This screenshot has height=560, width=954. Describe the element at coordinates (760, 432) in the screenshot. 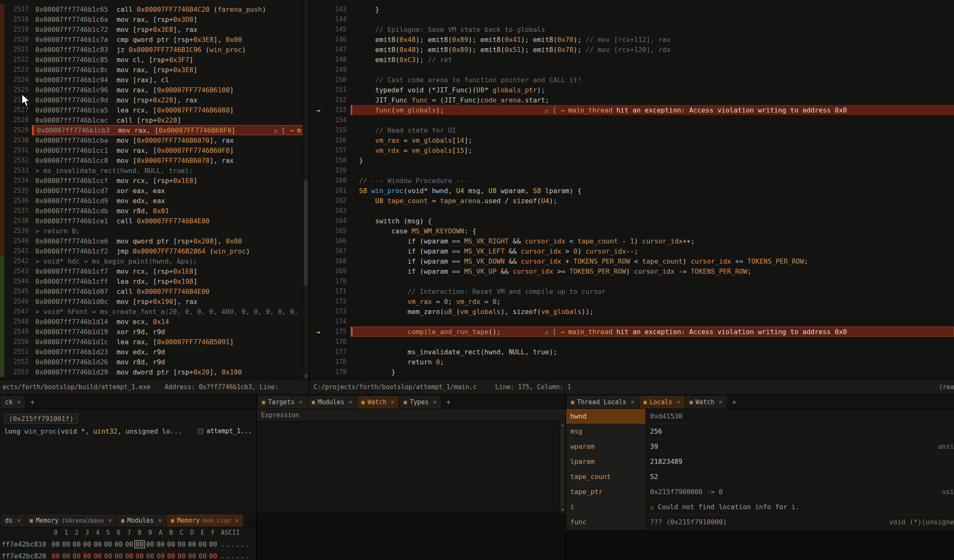

I see `locals-row: msg256` at that location.